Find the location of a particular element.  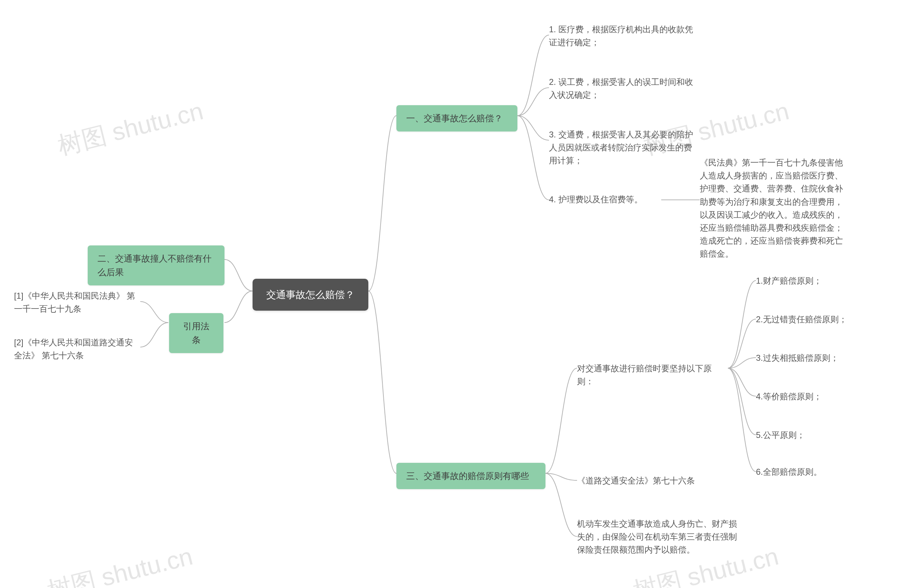

section1-item4: 4. 护理费以及住宿费等。 is located at coordinates (605, 199).